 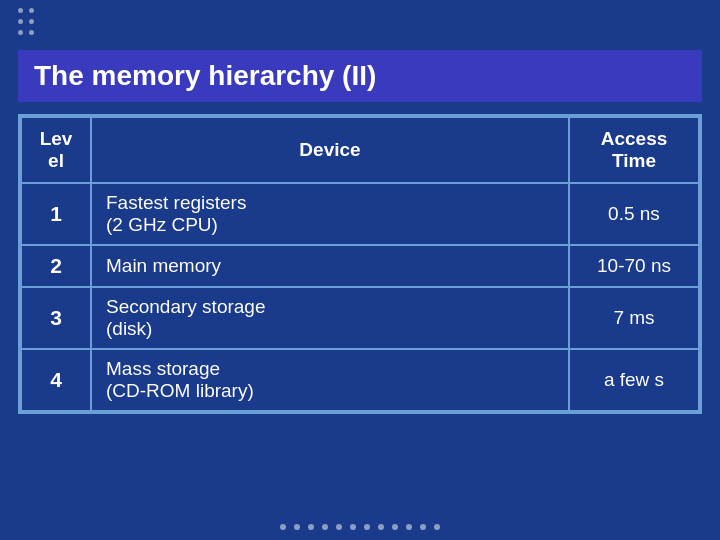 What do you see at coordinates (360, 527) in the screenshot?
I see `decorative-dots-bottom` at bounding box center [360, 527].